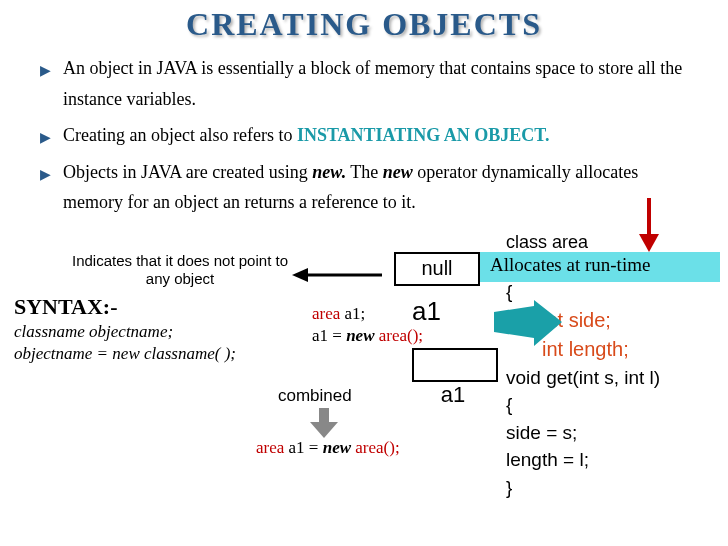 The width and height of the screenshot is (728, 546). Describe the element at coordinates (337, 275) in the screenshot. I see `arrow-left-icon` at that location.